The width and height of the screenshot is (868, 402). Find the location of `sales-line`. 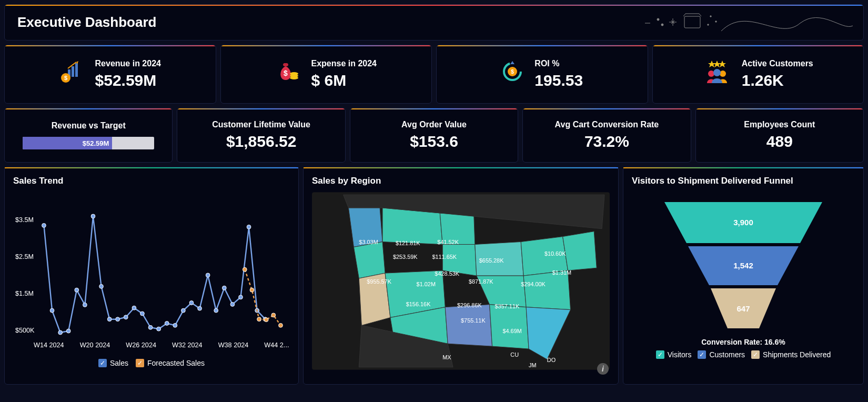

sales-line is located at coordinates (155, 275).